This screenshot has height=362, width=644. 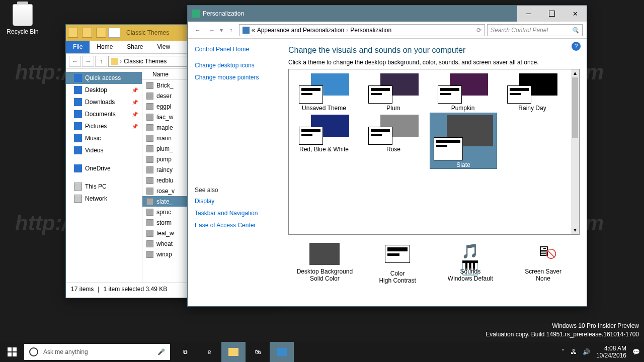 What do you see at coordinates (258, 352) in the screenshot?
I see `taskbar-store: 🛍` at bounding box center [258, 352].